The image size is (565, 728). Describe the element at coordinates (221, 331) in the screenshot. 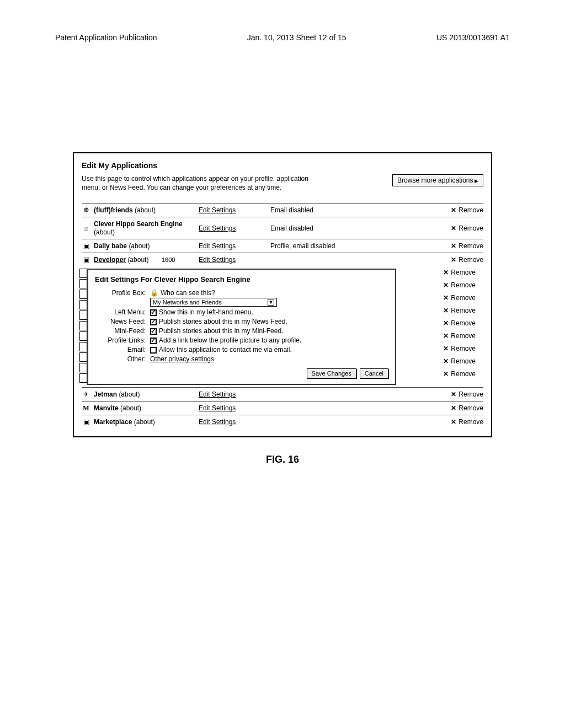

I see `setting-text: Publish stories about this in my Mini-Fe…` at that location.